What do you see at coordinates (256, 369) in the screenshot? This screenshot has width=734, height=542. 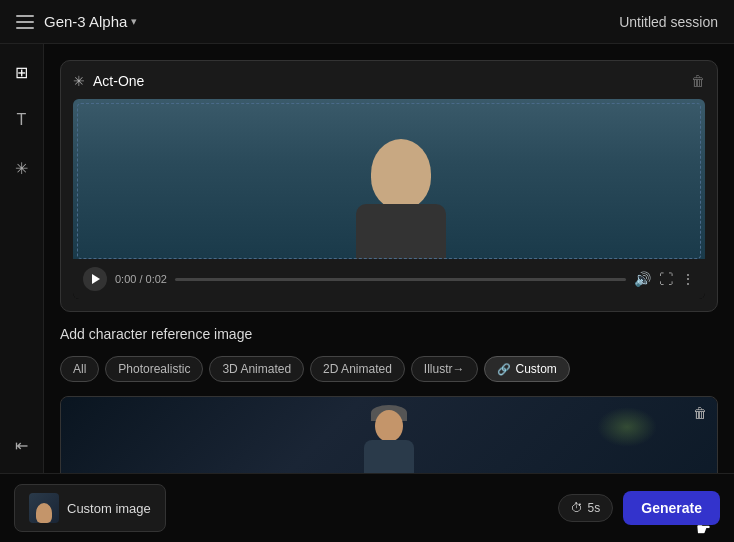 I see `chip-3d-animated-label: 3D Animated` at bounding box center [256, 369].